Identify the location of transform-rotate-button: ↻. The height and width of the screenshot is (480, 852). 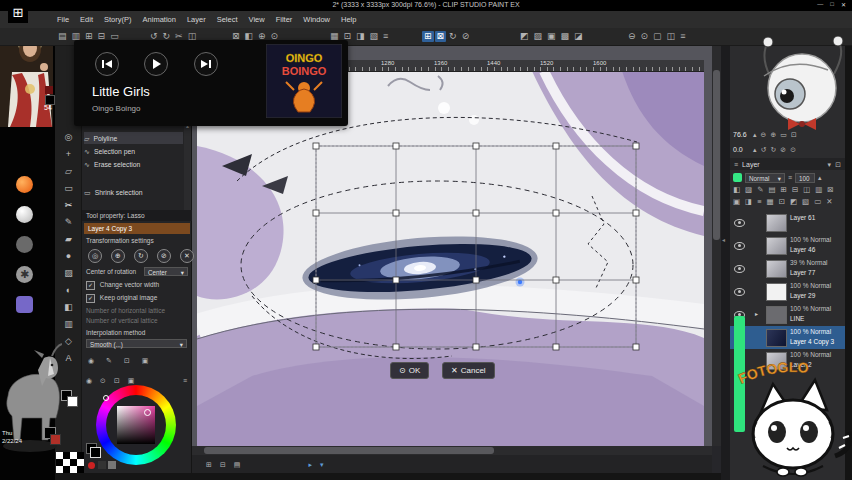
(141, 256).